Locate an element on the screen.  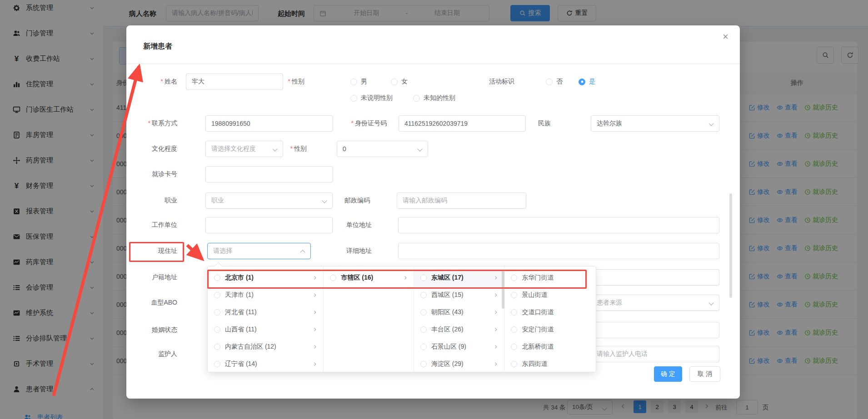
modal-header-divider is located at coordinates (433, 64).